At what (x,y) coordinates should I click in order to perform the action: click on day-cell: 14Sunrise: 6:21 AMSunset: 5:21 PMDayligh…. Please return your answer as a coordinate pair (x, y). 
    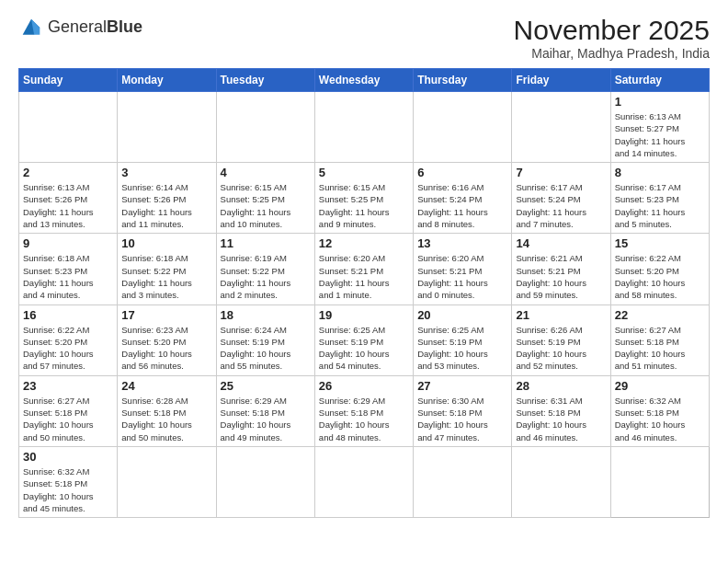
    Looking at the image, I should click on (561, 269).